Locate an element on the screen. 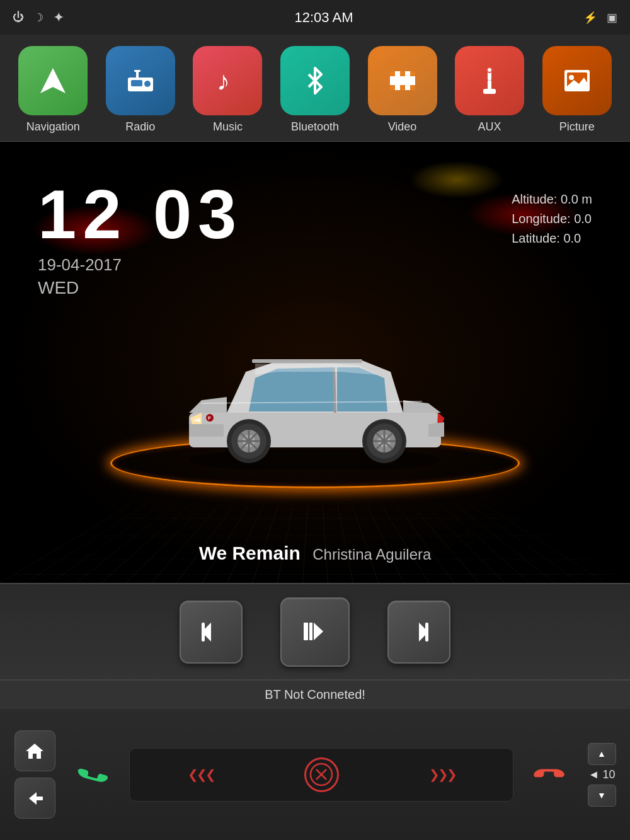  status-bar-right: ⚡ ▣ is located at coordinates (600, 18).